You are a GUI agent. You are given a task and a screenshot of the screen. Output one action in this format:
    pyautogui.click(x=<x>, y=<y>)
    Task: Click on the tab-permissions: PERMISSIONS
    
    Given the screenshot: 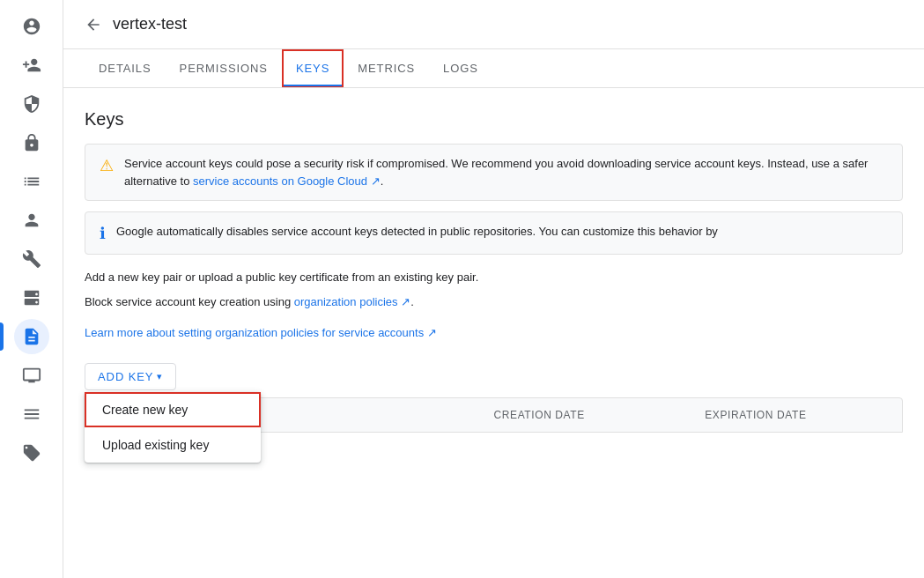 What is the action you would take?
    pyautogui.click(x=224, y=69)
    